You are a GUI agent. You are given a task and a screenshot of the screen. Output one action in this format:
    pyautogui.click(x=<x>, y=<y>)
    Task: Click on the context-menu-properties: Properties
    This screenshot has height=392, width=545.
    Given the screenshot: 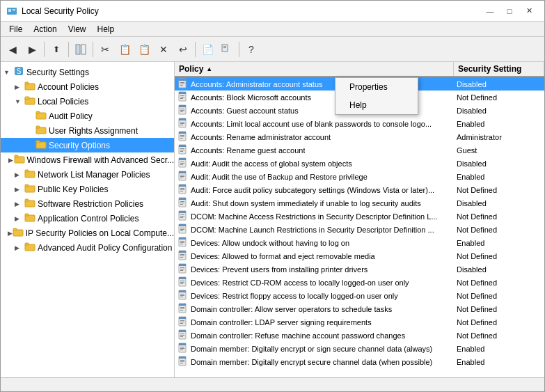 What is the action you would take?
    pyautogui.click(x=377, y=87)
    